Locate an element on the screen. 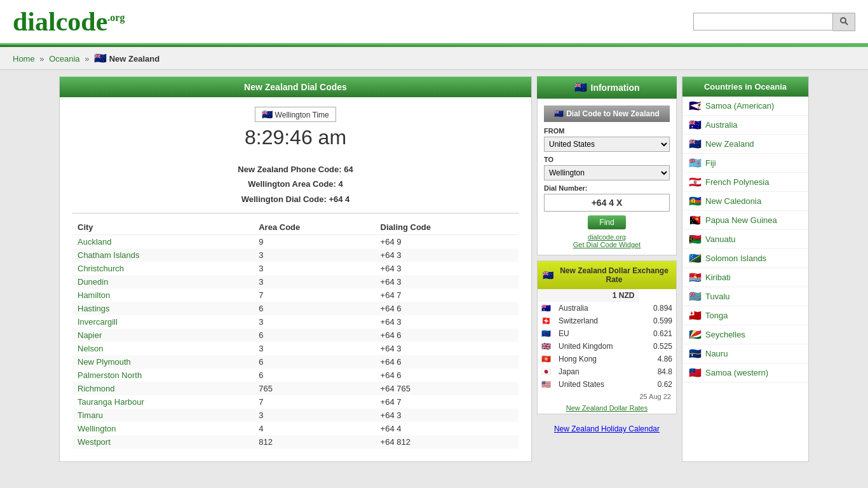 This screenshot has width=868, height=488. breadcrumb-flag: 🇳🇿 is located at coordinates (100, 58).